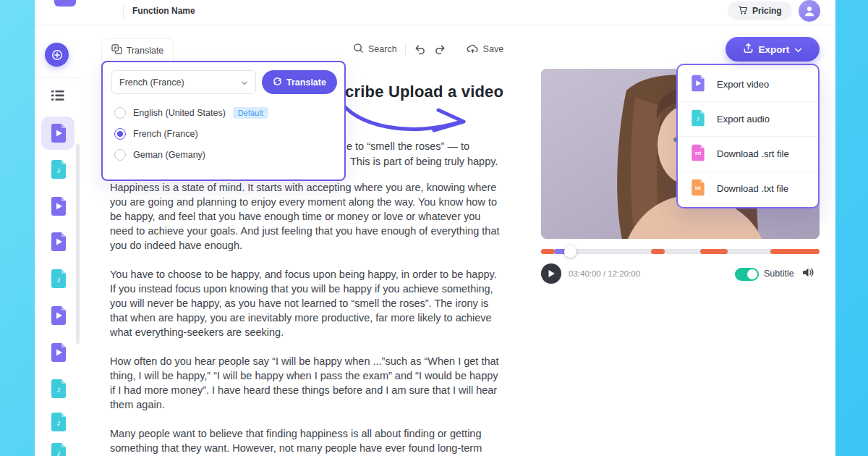  What do you see at coordinates (307, 83) in the screenshot?
I see `translate-action-label: Translate` at bounding box center [307, 83].